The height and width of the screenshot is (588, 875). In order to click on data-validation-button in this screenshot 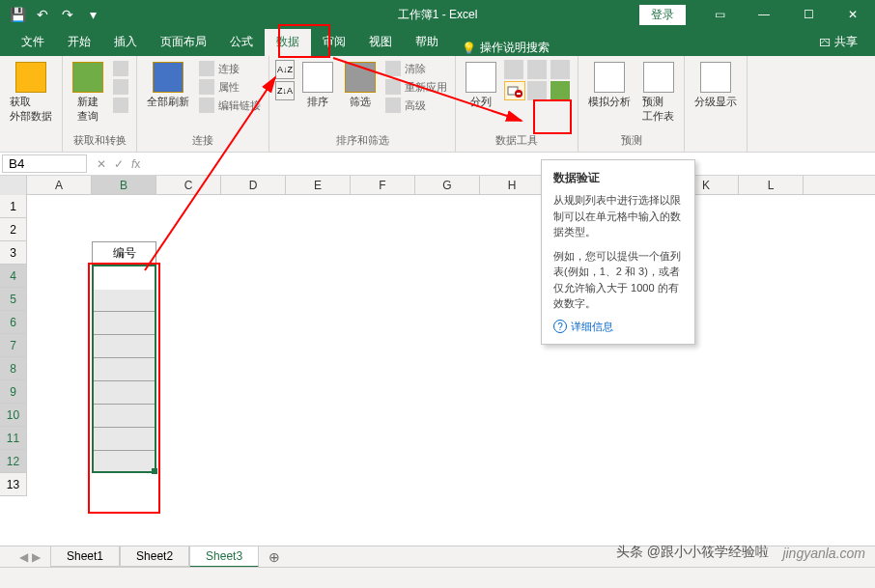, I will do `click(515, 91)`.